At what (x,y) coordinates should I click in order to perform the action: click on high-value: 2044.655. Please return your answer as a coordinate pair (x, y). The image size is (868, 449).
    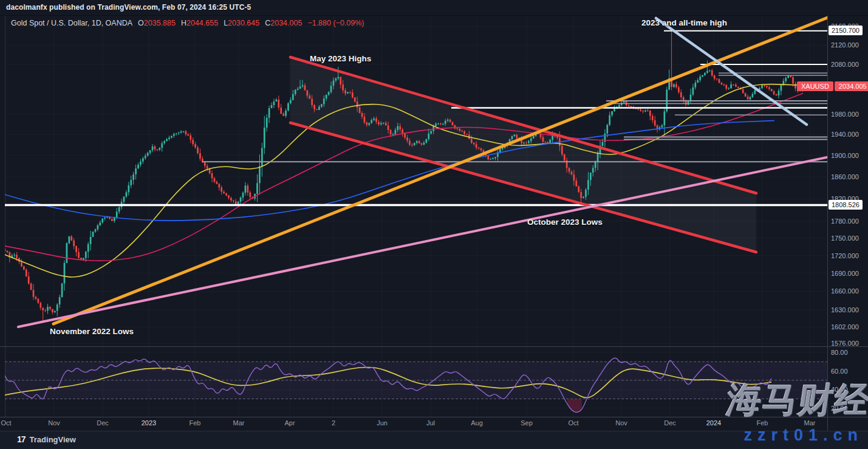
    Looking at the image, I should click on (202, 23).